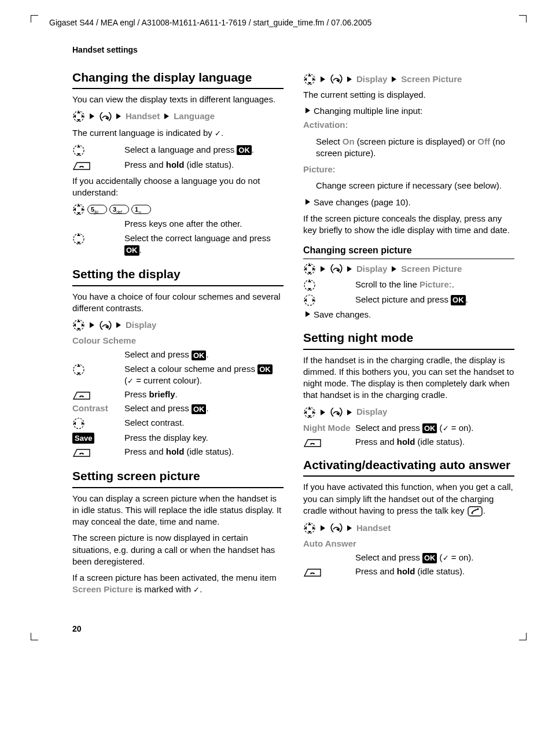  I want to click on text: If you accidentally choose a language yo…, so click(178, 187).